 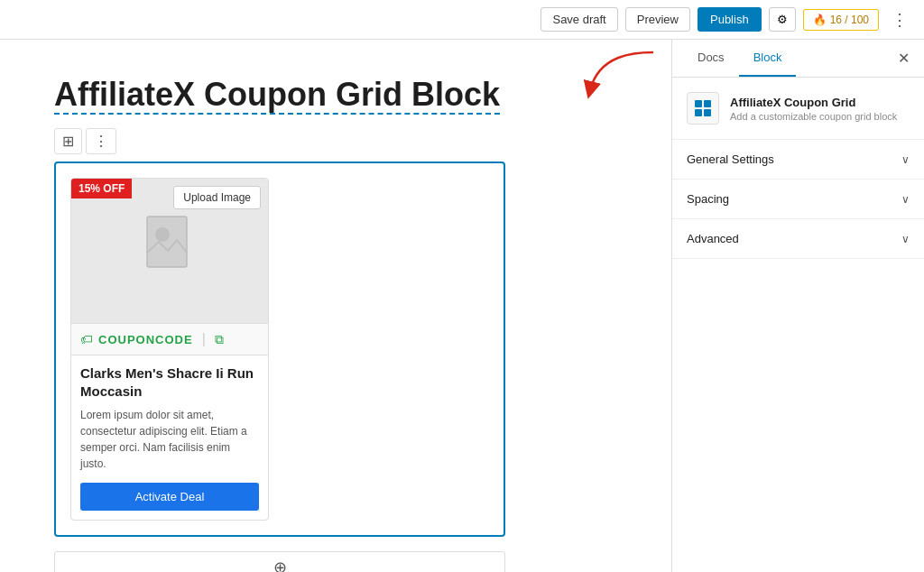 What do you see at coordinates (814, 103) in the screenshot?
I see `block-name: AffiliateX Coupon Grid` at bounding box center [814, 103].